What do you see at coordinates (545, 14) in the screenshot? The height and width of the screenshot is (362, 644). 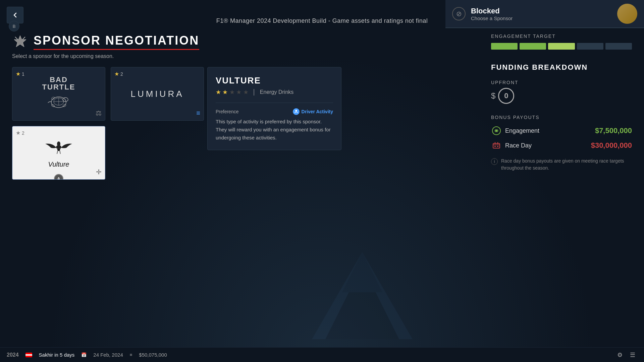 I see `notification-bar: ⊘ Blocked Choose a Sponsor` at bounding box center [545, 14].